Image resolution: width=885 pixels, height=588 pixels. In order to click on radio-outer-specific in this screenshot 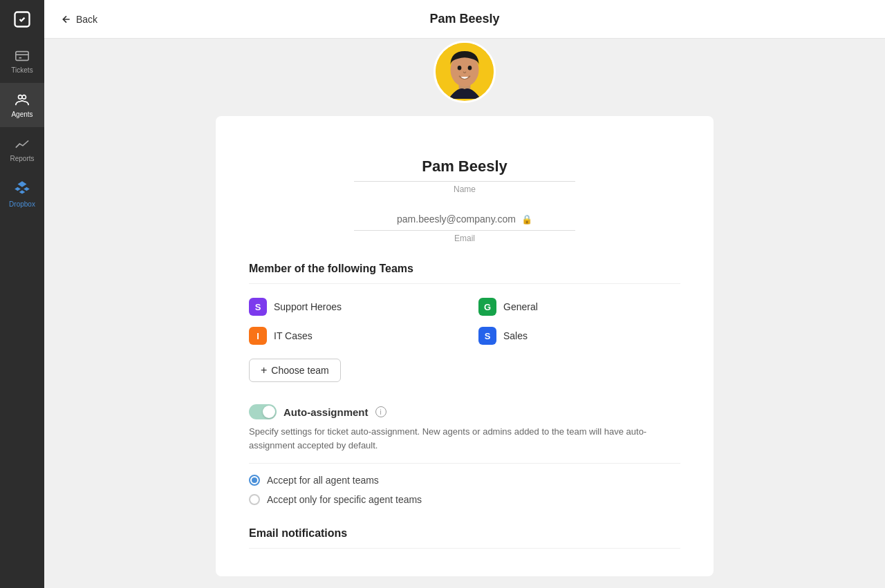, I will do `click(254, 500)`.